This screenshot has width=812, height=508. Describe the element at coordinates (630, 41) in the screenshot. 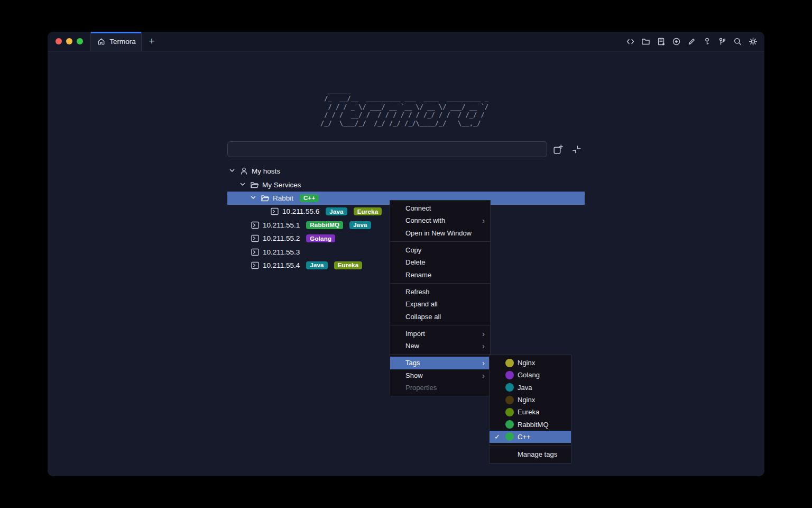

I see `code-icon` at that location.